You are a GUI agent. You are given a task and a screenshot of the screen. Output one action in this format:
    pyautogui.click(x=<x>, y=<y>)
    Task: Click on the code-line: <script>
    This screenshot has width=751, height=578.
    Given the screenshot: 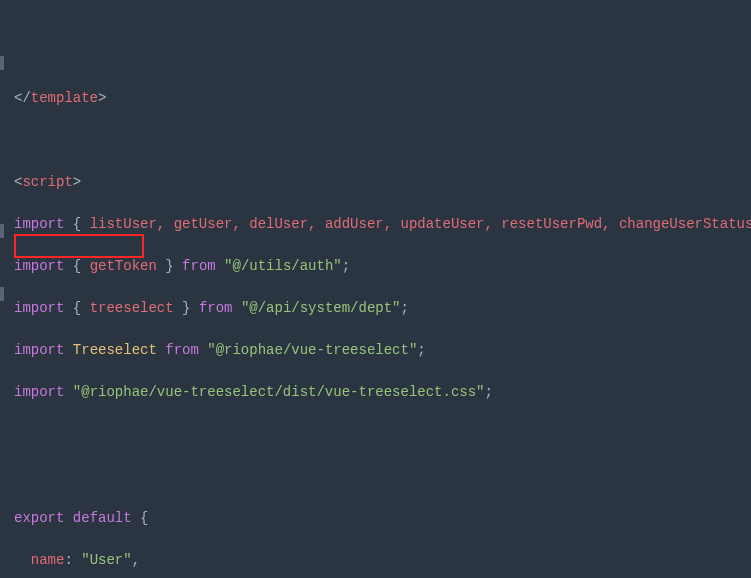 What is the action you would take?
    pyautogui.click(x=382, y=182)
    